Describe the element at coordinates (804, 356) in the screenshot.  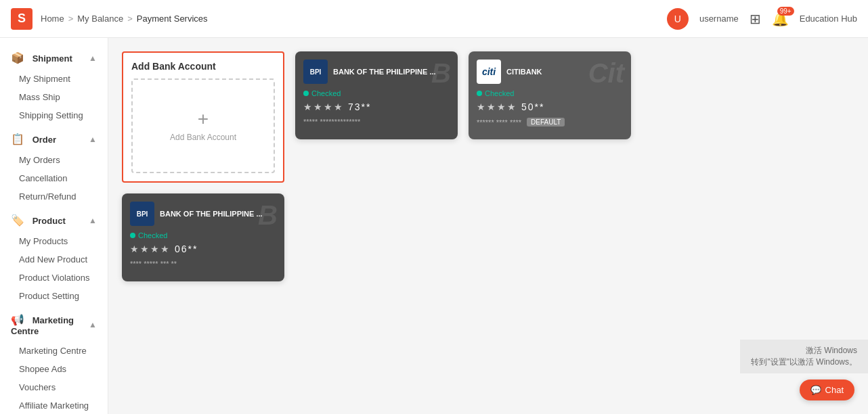
I see `windows-overlay: 激活 Windows 转到"设置"以激活 Windows。` at that location.